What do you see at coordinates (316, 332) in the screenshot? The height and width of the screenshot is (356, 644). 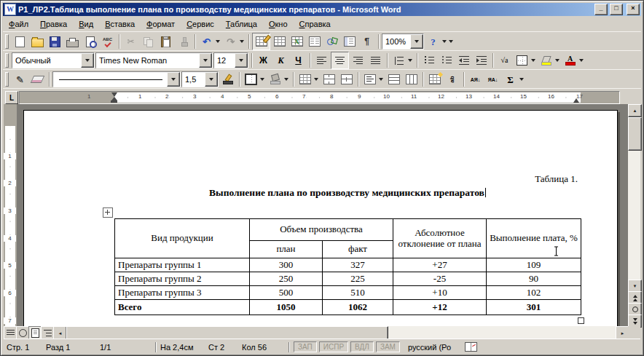 I see `horizontal-scrollbar: ◄ ►` at bounding box center [316, 332].